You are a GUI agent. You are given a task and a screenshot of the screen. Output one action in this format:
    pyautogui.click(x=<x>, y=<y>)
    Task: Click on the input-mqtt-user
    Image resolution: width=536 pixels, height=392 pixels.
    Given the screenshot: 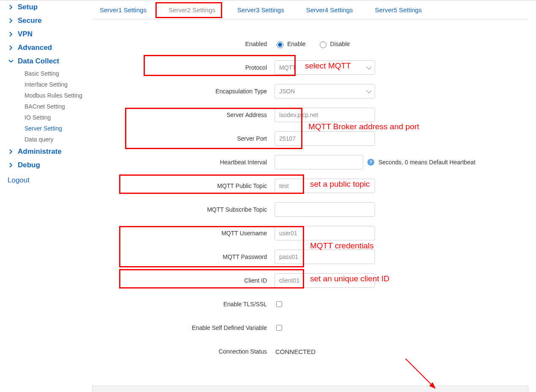 What is the action you would take?
    pyautogui.click(x=325, y=233)
    